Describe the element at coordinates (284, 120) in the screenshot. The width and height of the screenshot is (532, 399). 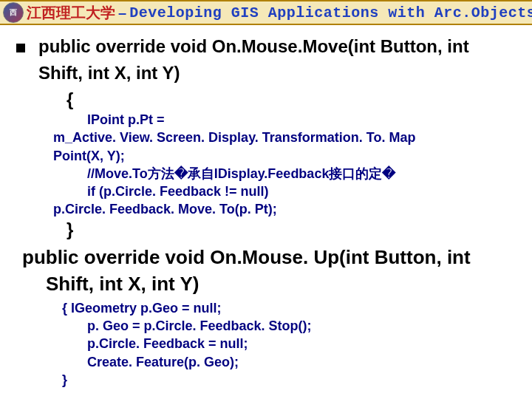
I see `method1-stmt1a: IPoint p.Pt =` at that location.